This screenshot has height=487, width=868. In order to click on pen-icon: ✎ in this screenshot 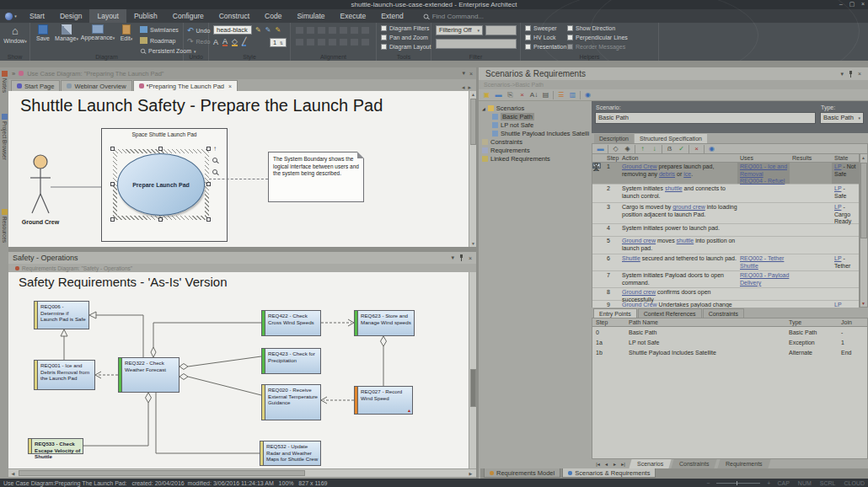, I will do `click(268, 30)`.